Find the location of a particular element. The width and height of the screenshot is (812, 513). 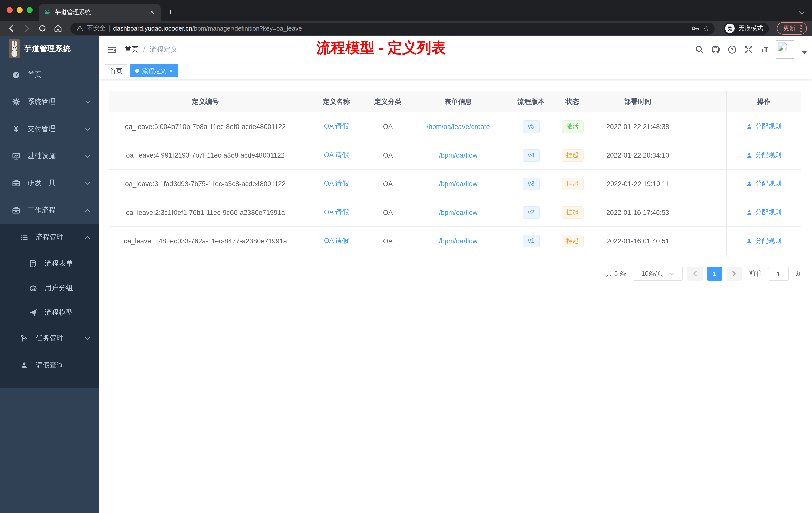

navbar: 首页 / 流程定义 流程模型 - 定义列表 ? is located at coordinates (456, 49).